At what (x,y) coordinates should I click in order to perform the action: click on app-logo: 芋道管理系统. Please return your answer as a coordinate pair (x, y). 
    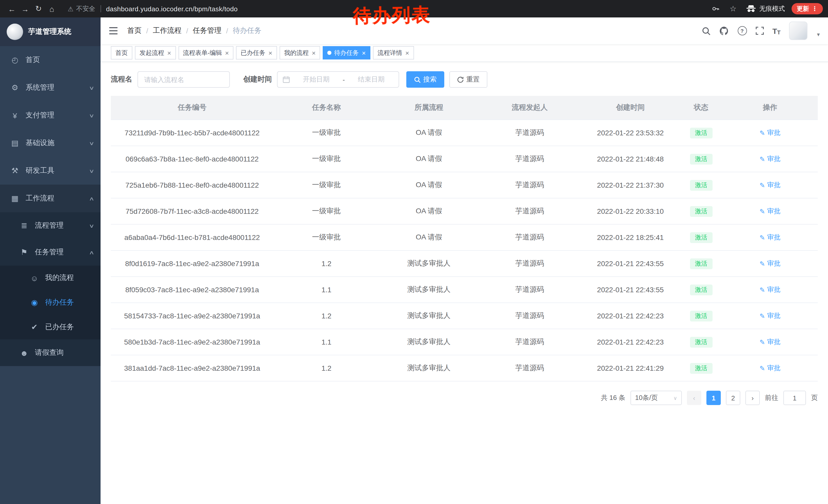
    Looking at the image, I should click on (50, 32).